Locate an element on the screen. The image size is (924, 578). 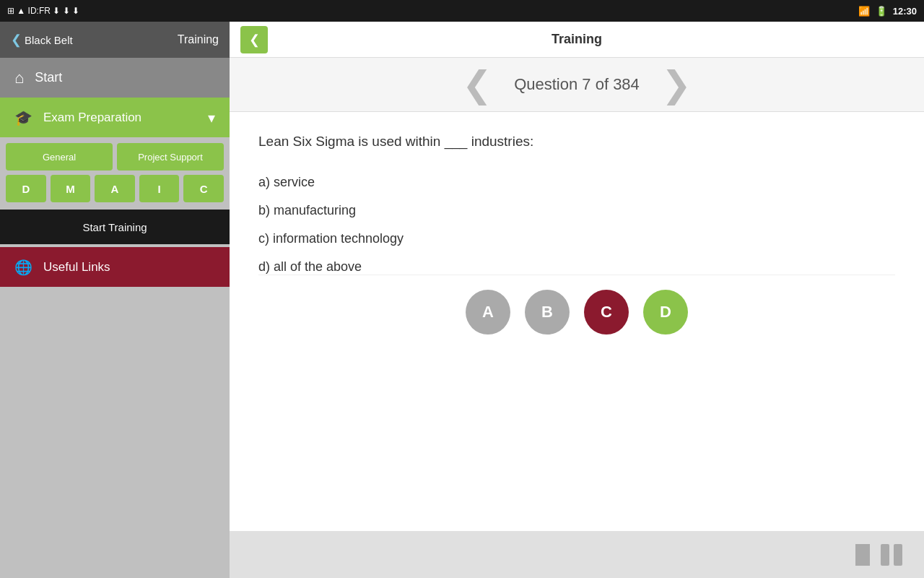
next-question-button: ❯ is located at coordinates (676, 85).